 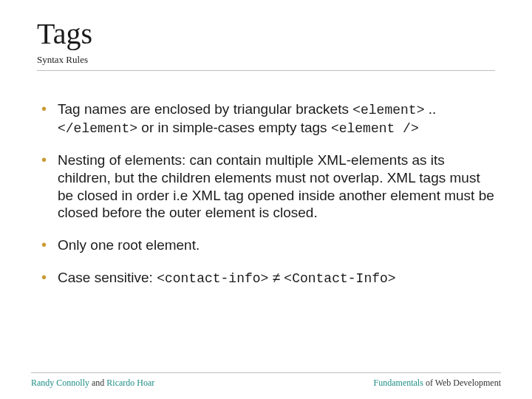 What do you see at coordinates (93, 383) in the screenshot?
I see `footer-left: Randy Connolly and Ricardo Hoar` at bounding box center [93, 383].